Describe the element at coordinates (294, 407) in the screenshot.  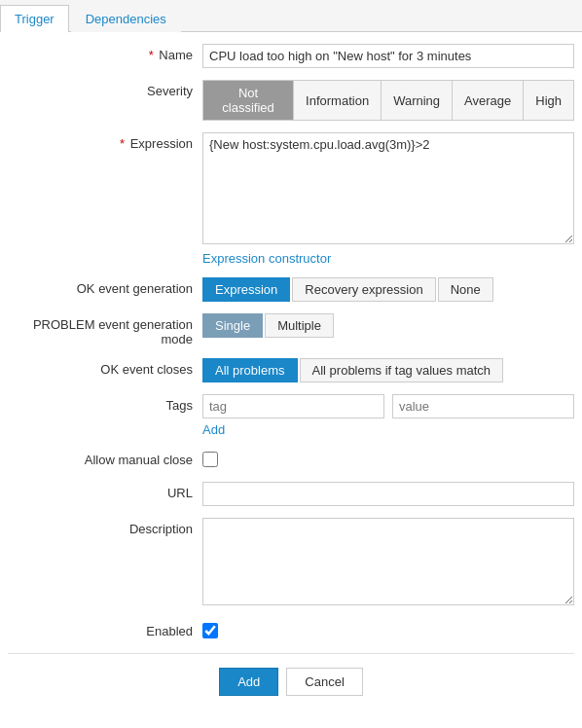
I see `tag-input` at that location.